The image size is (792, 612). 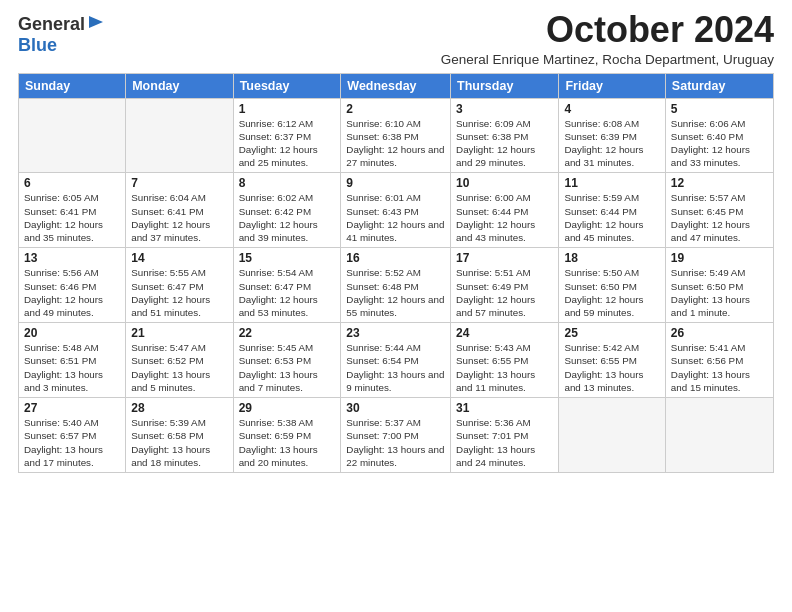 I want to click on day-info: Sunrise: 5:55 AMSunset: 6:47 PMDaylight:…, so click(x=179, y=292).